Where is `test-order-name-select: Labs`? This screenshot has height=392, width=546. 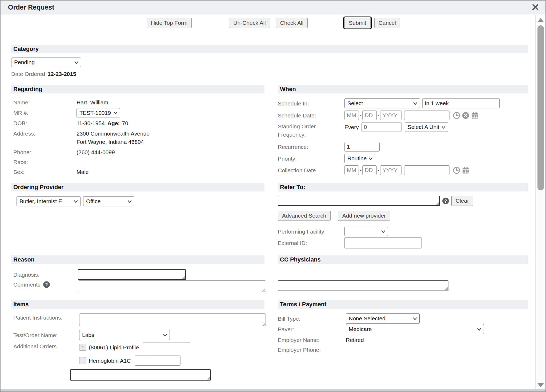
test-order-name-select: Labs is located at coordinates (125, 335).